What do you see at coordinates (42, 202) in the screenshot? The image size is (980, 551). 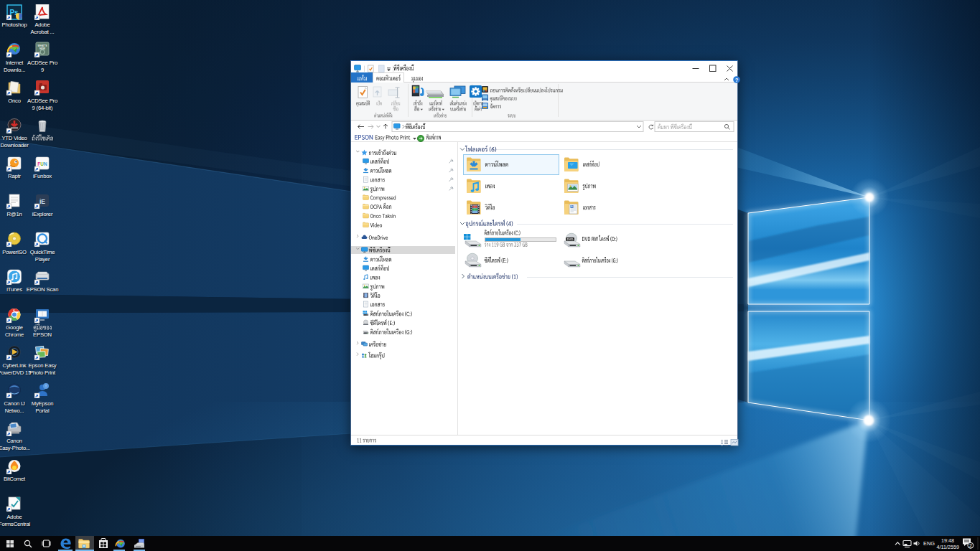 I see `svg-text: iE` at bounding box center [42, 202].